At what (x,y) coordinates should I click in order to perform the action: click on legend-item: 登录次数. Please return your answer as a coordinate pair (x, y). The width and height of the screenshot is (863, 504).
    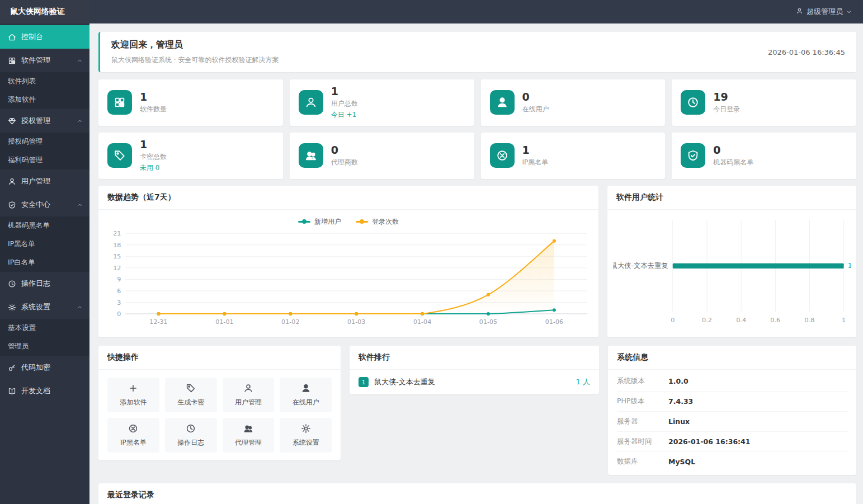
    Looking at the image, I should click on (377, 222).